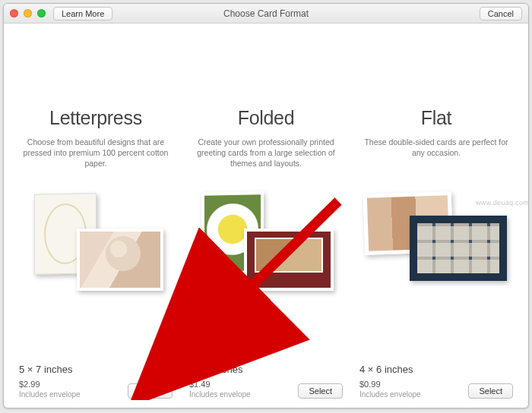  I want to click on zoom-icon, so click(41, 14).